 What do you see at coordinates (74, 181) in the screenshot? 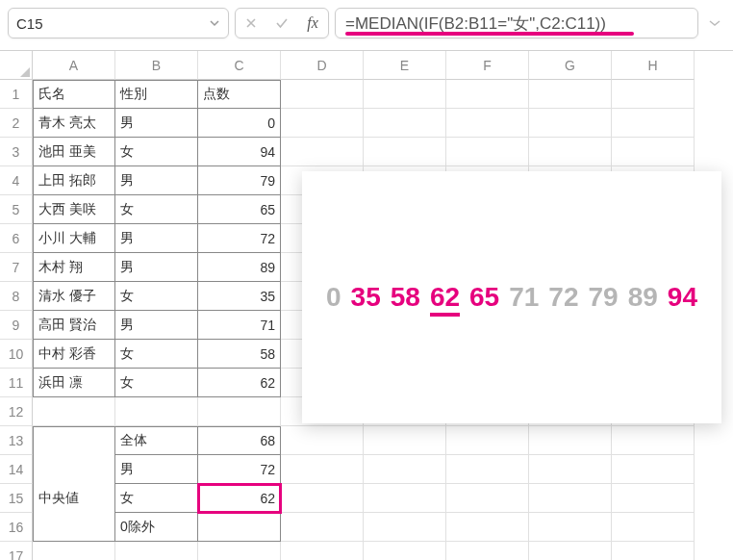
I see `cell: 上田 拓郎` at bounding box center [74, 181].